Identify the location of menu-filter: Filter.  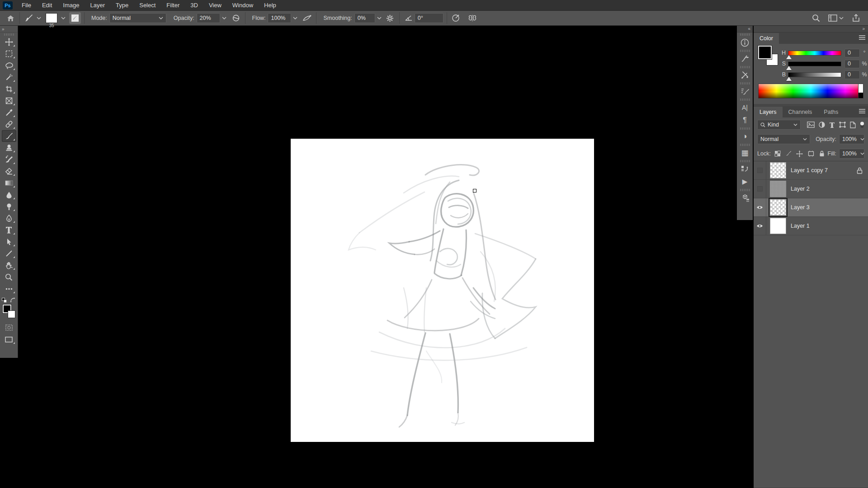
(173, 5).